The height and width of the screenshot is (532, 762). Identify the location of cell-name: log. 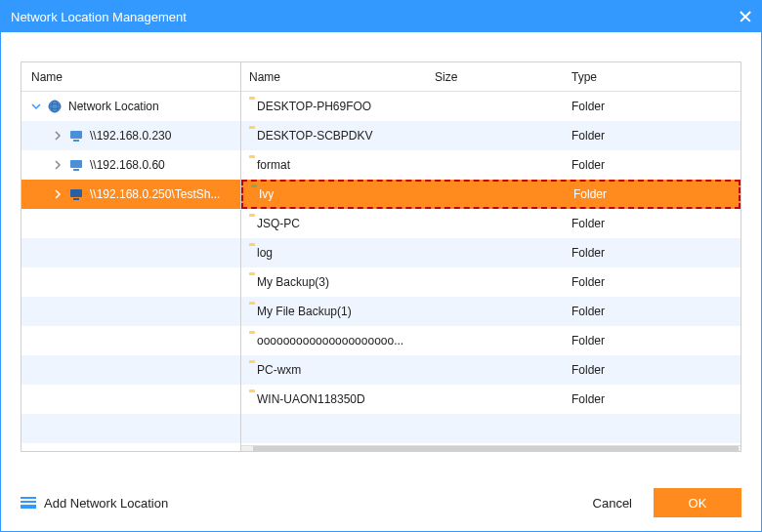
(338, 253).